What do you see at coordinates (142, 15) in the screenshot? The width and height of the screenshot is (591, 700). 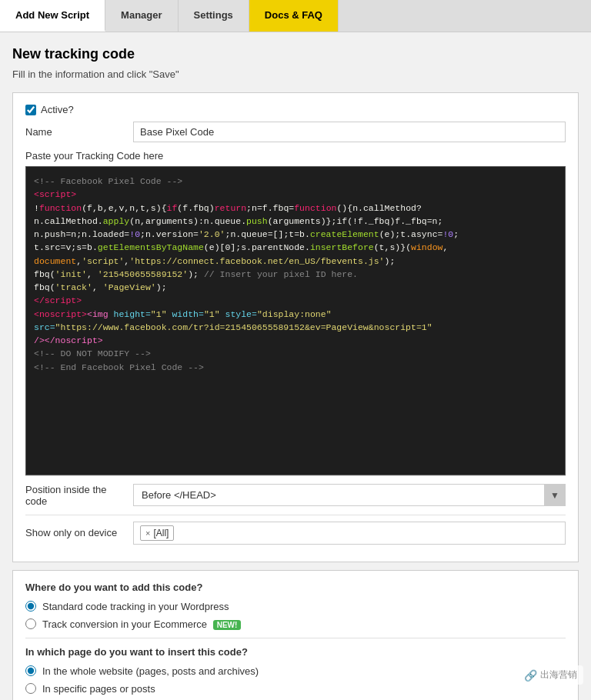 I see `tab-manager: Manager` at bounding box center [142, 15].